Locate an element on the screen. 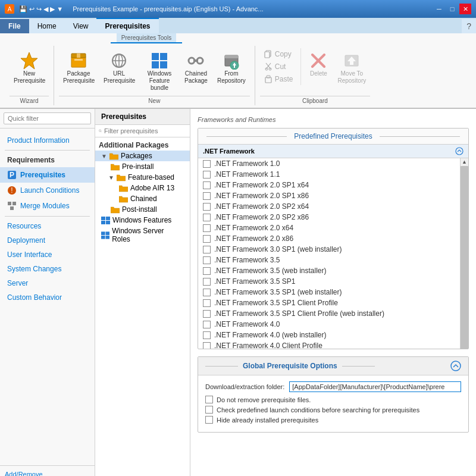  title-bar: A 💾 ↩ ↪ ◀ ▶ ▼ Prerequisites Example - pr… is located at coordinates (238, 9).